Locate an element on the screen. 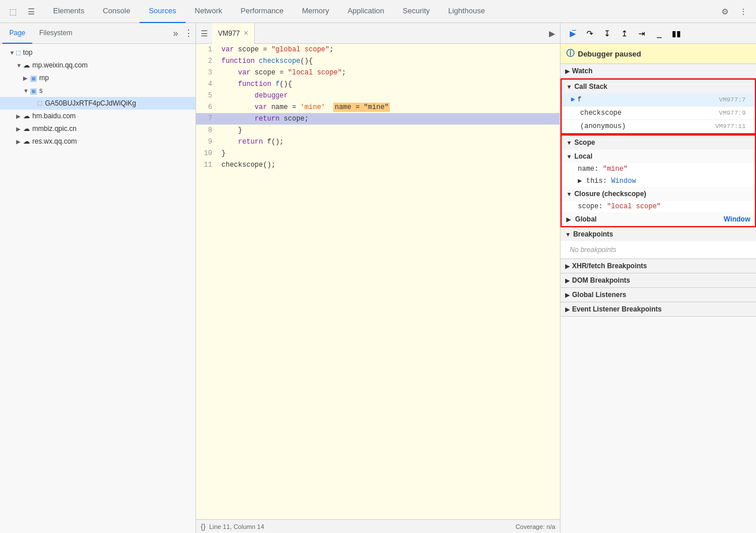 This screenshot has width=756, height=533. global-listeners-header: ▶ Global Listeners is located at coordinates (659, 295).